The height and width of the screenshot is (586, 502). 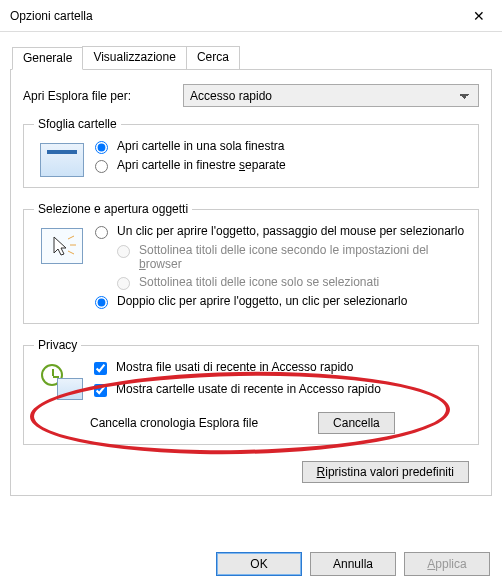 I want to click on browse-folders-group: Sfoglia cartelle Apri cartelle in una so…, so click(x=251, y=152).